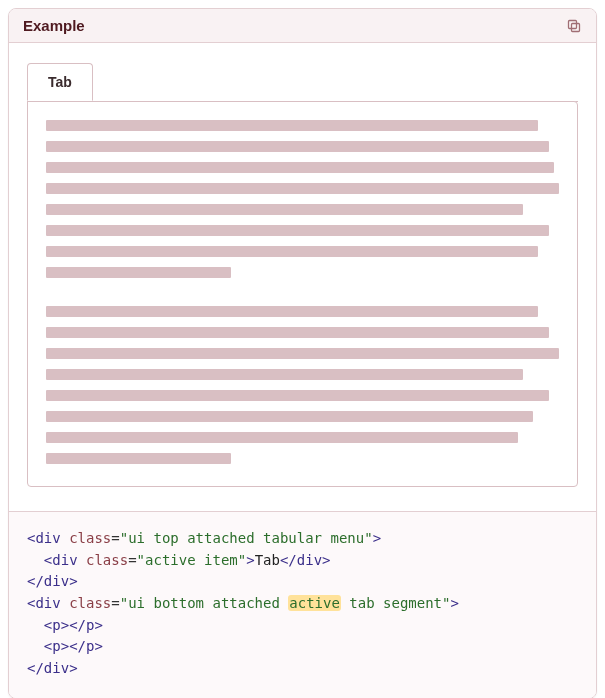 The image size is (605, 698). What do you see at coordinates (302, 82) in the screenshot?
I see `tab-menu: Tab` at bounding box center [302, 82].